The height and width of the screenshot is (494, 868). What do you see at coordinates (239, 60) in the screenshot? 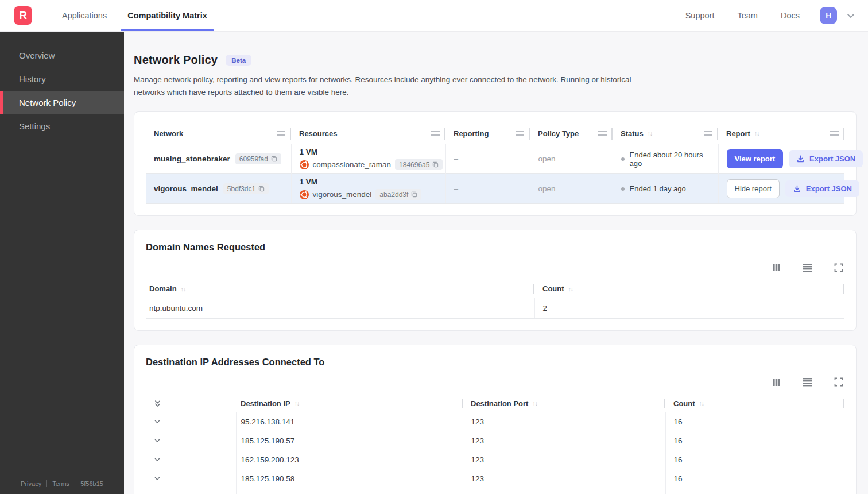
I see `beta-badge: Beta` at bounding box center [239, 60].